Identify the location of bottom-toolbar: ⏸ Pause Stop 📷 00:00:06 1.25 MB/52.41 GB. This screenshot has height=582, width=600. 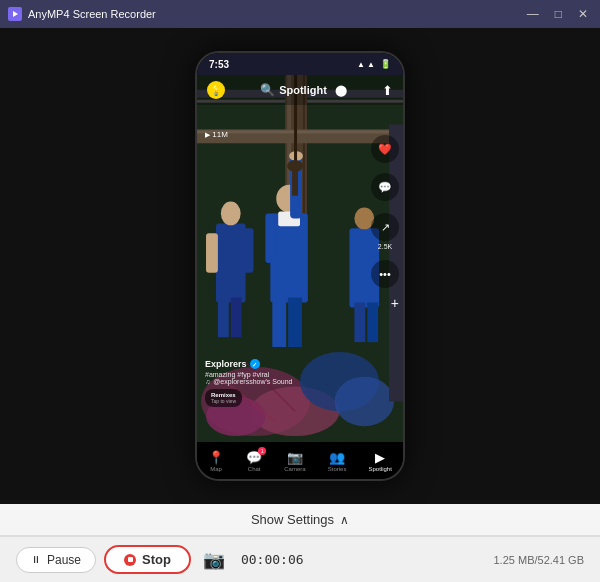
(300, 559).